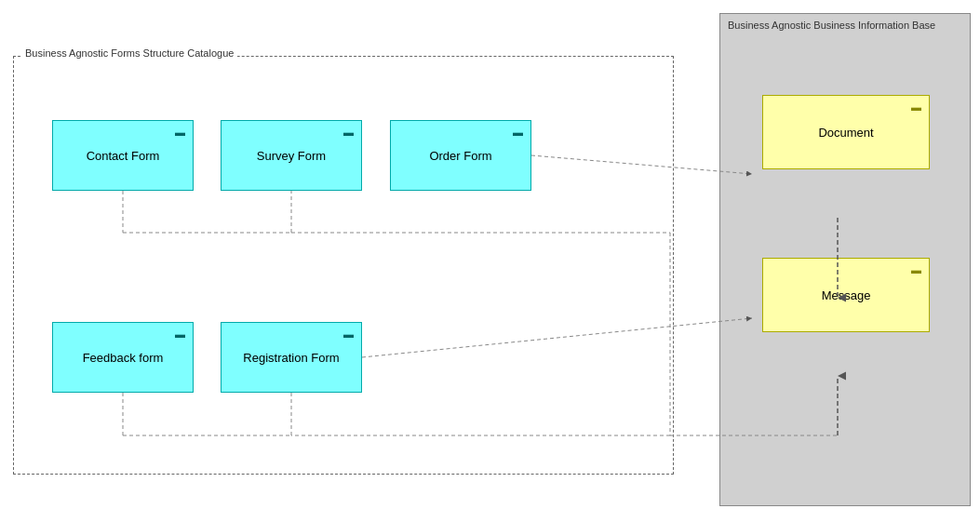 The width and height of the screenshot is (980, 522). I want to click on document-box: ▬ Document, so click(846, 132).